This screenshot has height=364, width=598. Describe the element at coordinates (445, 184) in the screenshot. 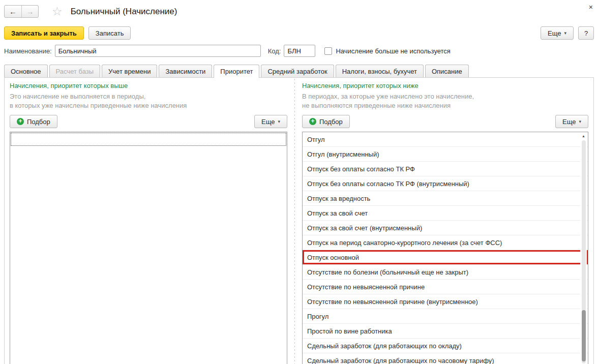

I see `list-item: Отпуск без оплаты согласно ТК РФ (внутри…` at that location.